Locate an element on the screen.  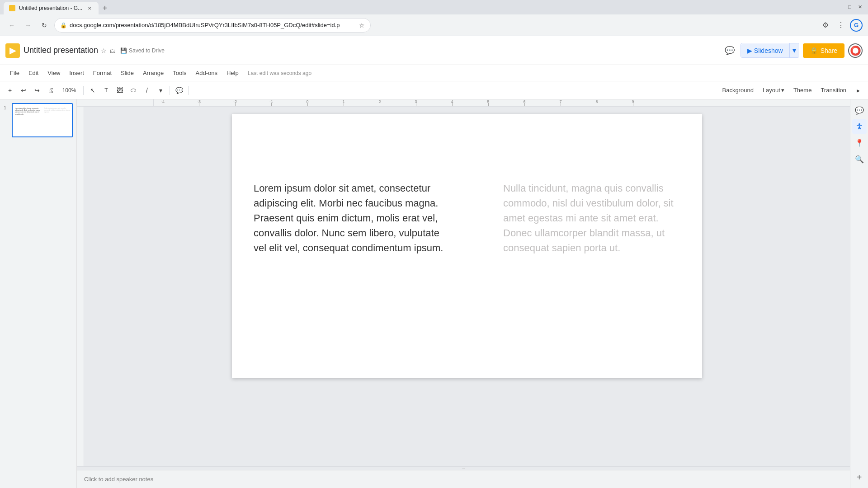
ruler-corner is located at coordinates (115, 103).